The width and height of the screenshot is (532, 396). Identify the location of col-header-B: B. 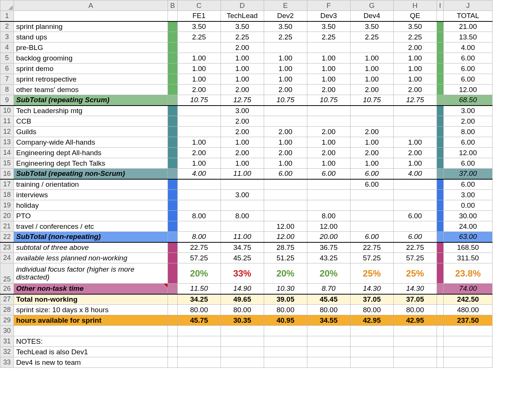
(173, 6).